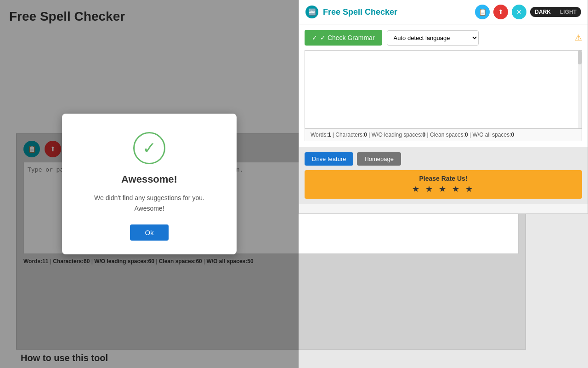  What do you see at coordinates (501, 12) in the screenshot?
I see `upload-icon: ⬆` at bounding box center [501, 12].